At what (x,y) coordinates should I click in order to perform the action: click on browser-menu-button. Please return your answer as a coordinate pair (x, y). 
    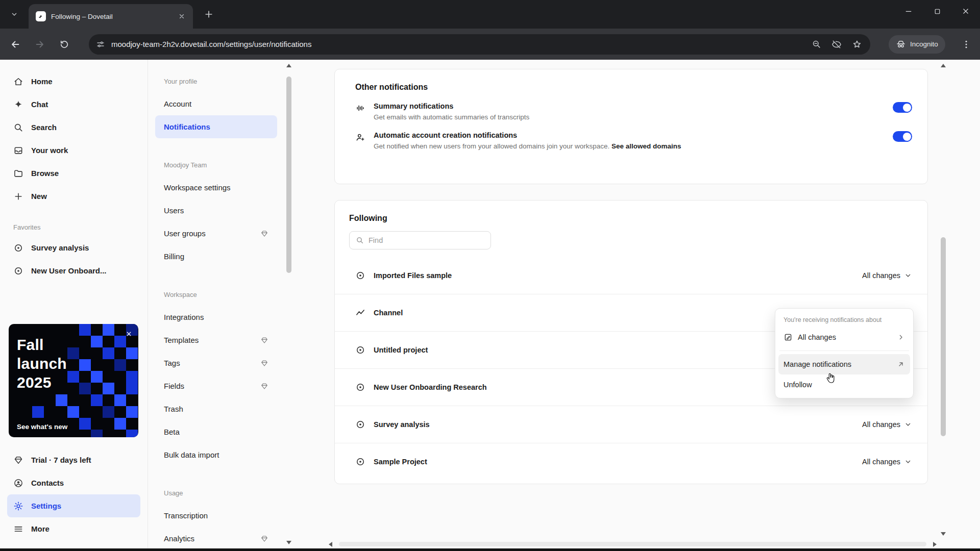
    Looking at the image, I should click on (966, 44).